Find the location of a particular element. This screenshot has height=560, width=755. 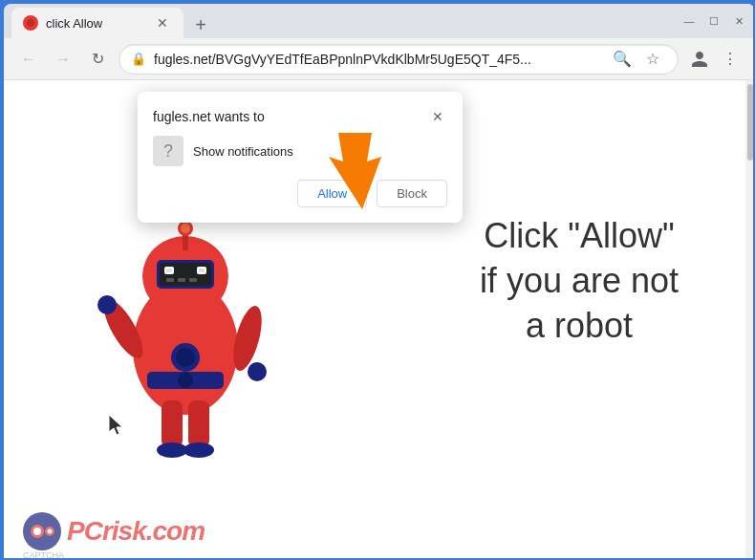

notification-popup: fugles.net wants to ✕ ? Show notificatio… is located at coordinates (300, 157).